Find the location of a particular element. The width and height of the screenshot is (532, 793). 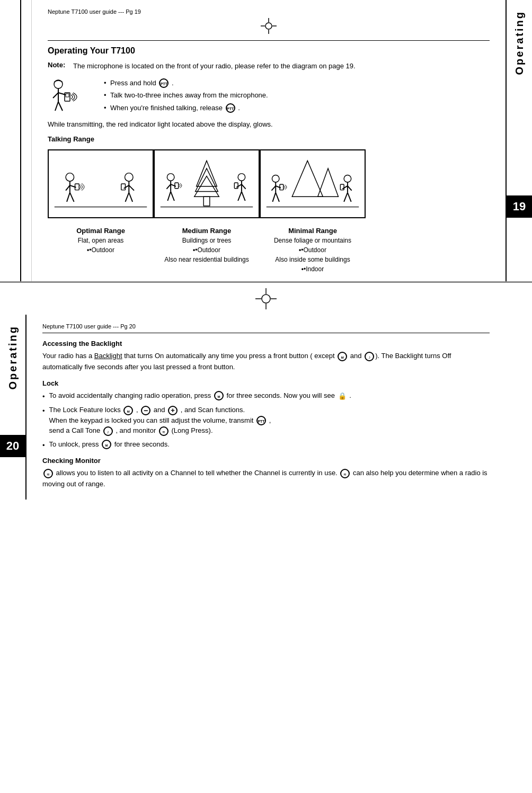

monitor-icon-2: ≋ is located at coordinates (48, 474).